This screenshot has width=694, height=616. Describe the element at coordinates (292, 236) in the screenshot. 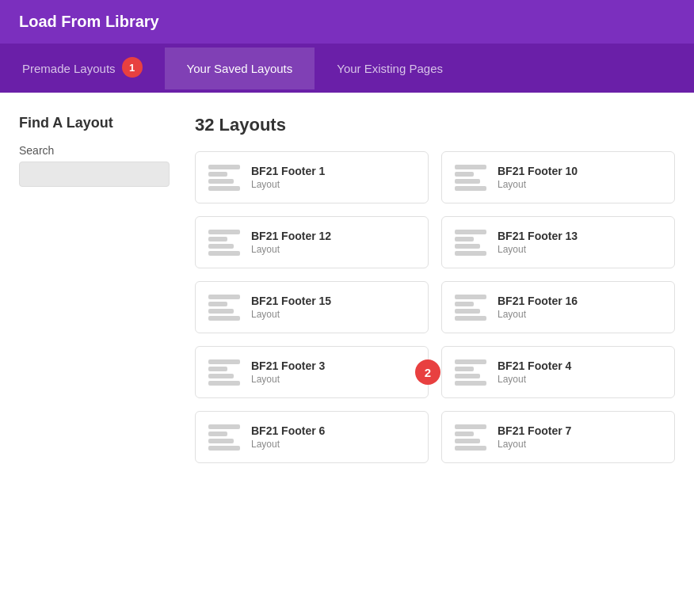

I see `layout-name-2: BF21 Footer 12` at that location.